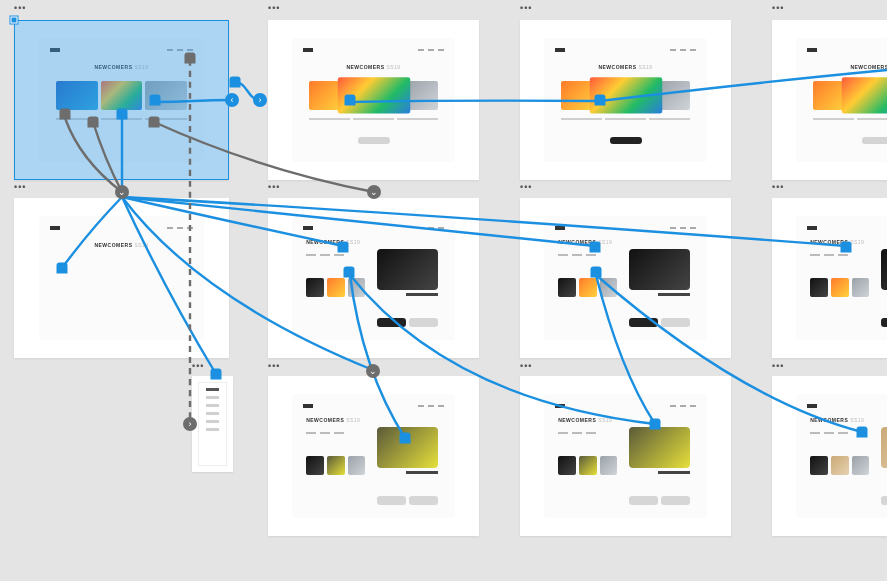  Describe the element at coordinates (232, 100) in the screenshot. I see `connection-arrow-left-icon: ‹` at that location.